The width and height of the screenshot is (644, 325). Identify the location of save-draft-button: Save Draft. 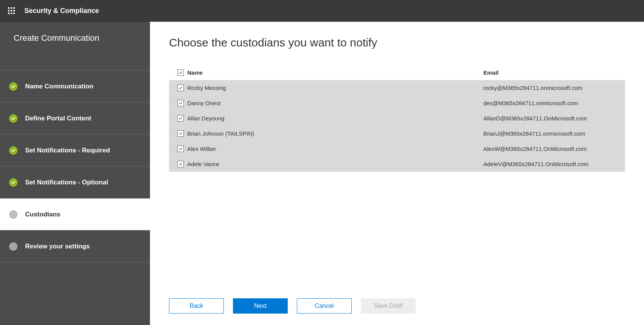
(388, 306).